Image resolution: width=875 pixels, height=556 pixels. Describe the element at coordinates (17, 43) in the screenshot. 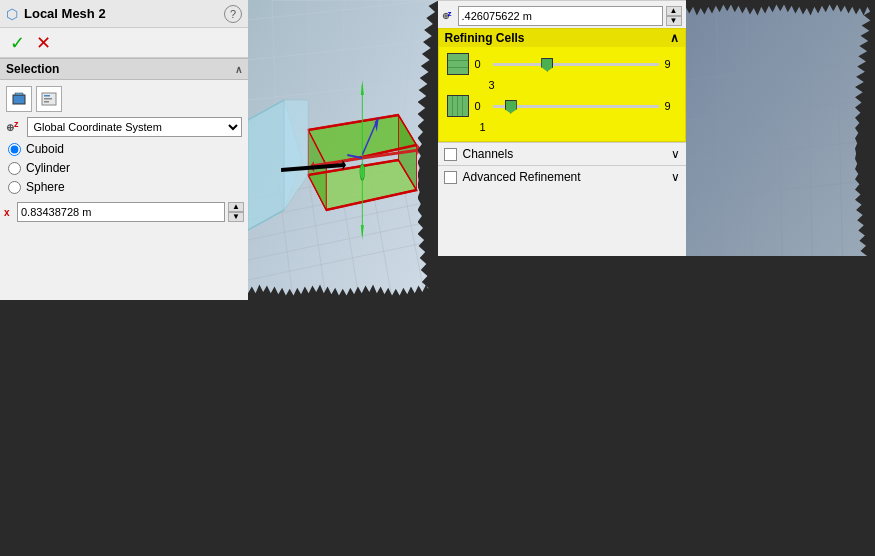

I see `confirm-button: ✓` at that location.